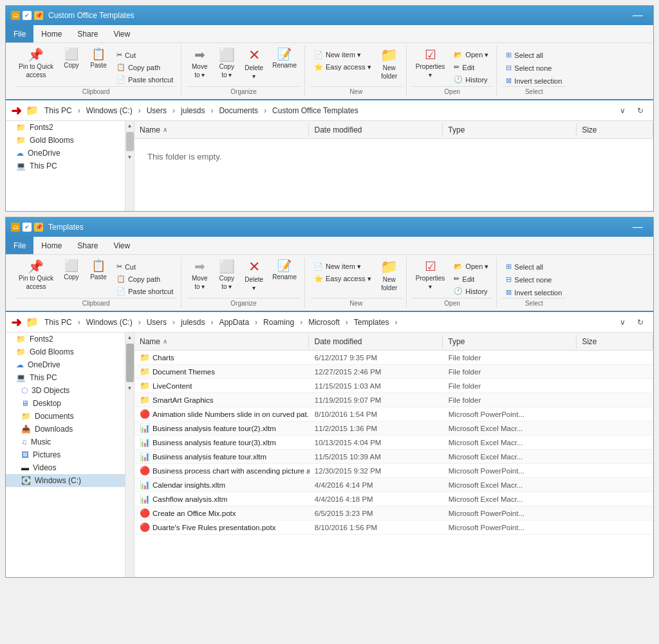  Describe the element at coordinates (315, 111) in the screenshot. I see `bc-custom-templates-1: Custom Office Templates` at that location.